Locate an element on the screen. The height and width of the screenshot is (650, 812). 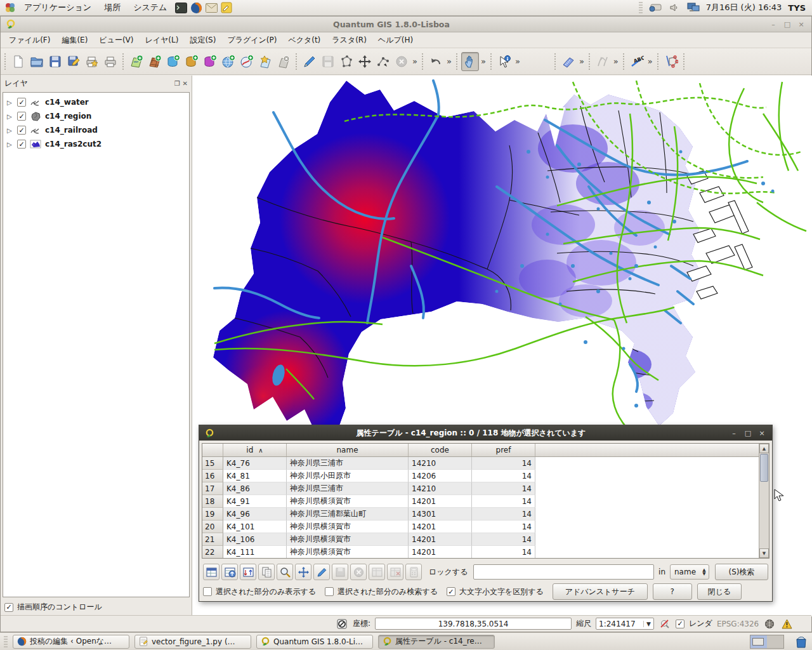
search-selected-only-checkbox is located at coordinates (329, 592).